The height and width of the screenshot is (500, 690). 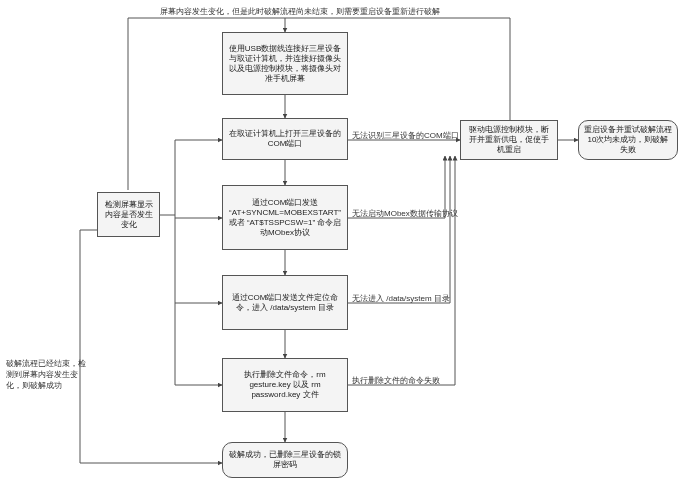 I want to click on node-check-screen: 检测屏幕显示内容是否发生变化, so click(x=128, y=214).